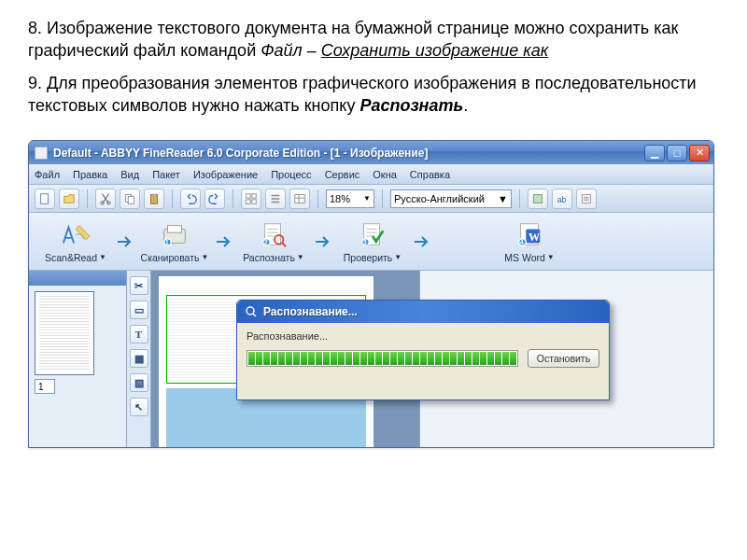  Describe the element at coordinates (373, 242) in the screenshot. I see `check-button: 3 Проверить▼` at that location.